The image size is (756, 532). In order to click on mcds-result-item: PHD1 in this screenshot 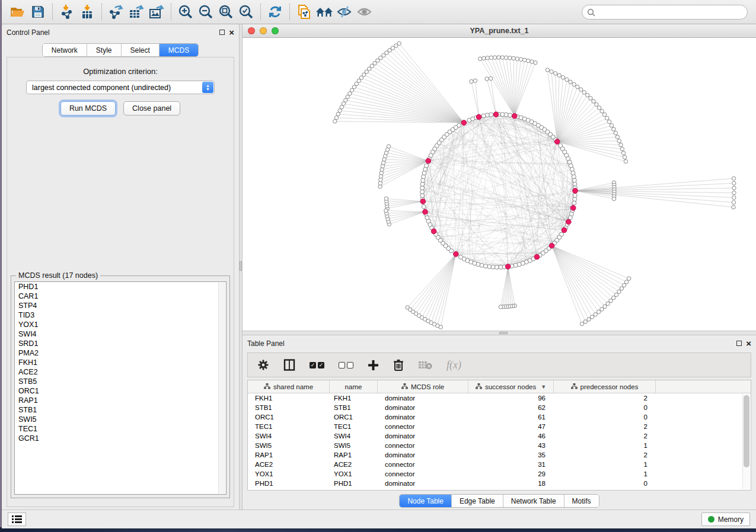, I will do `click(120, 287)`.